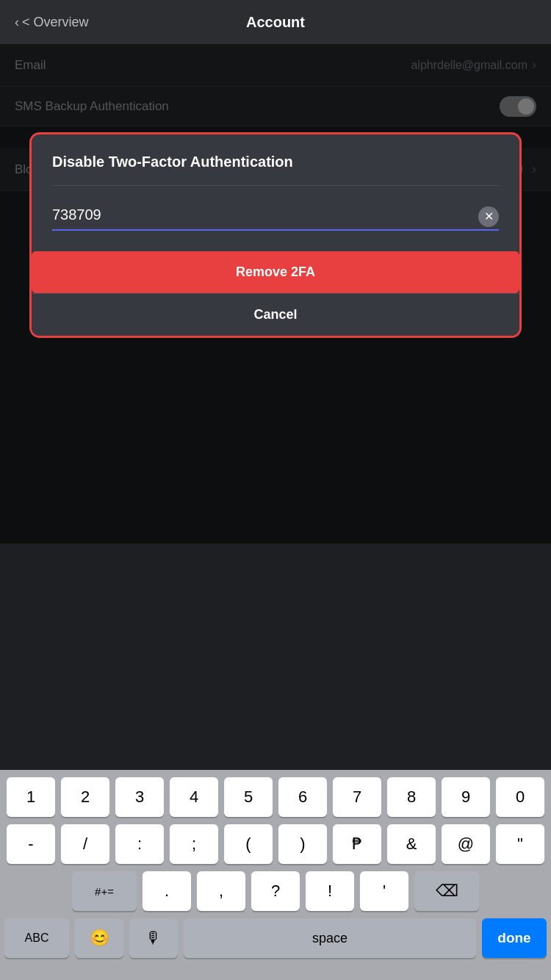  What do you see at coordinates (276, 185) in the screenshot?
I see `modal-divider` at bounding box center [276, 185].